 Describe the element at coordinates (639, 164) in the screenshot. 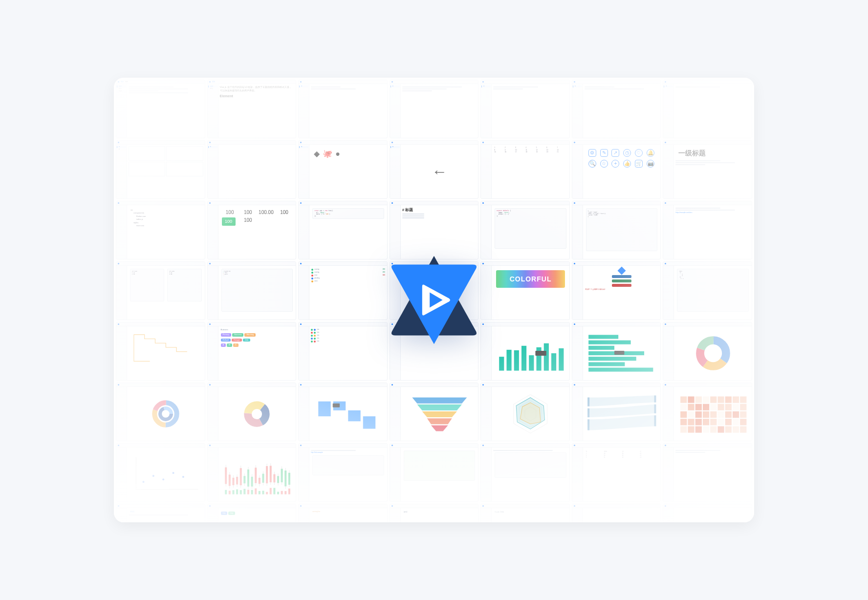

I see `cart-icon: 🛒` at that location.